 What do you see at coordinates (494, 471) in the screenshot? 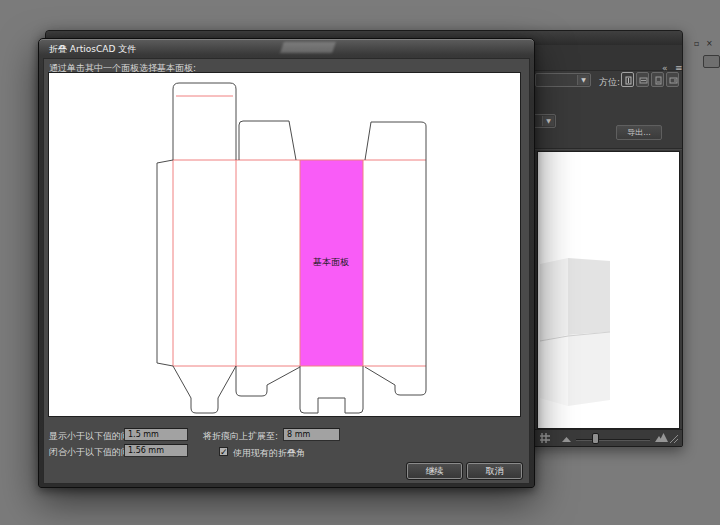
I see `cancel-button: 取消` at bounding box center [494, 471].